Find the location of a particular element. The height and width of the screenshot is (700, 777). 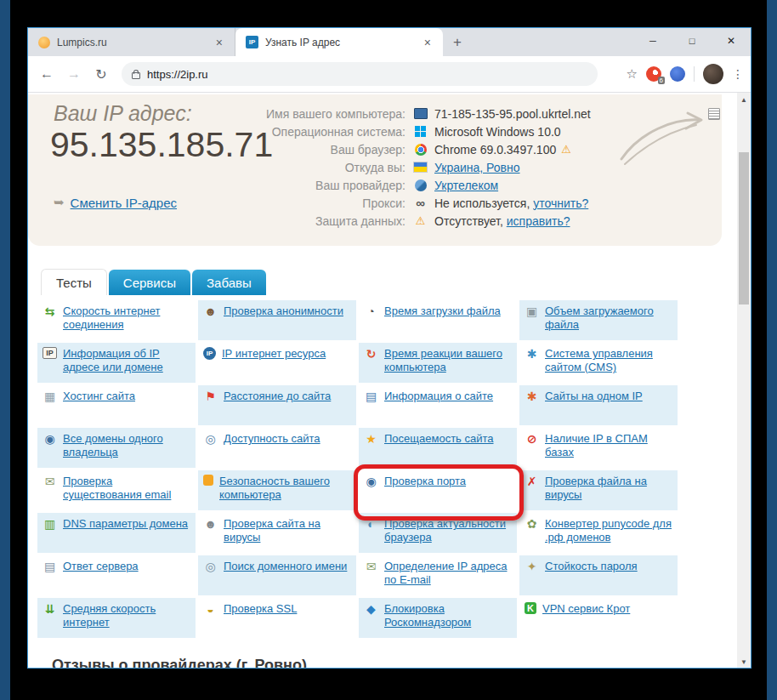

tab-tests: Тесты is located at coordinates (74, 282).